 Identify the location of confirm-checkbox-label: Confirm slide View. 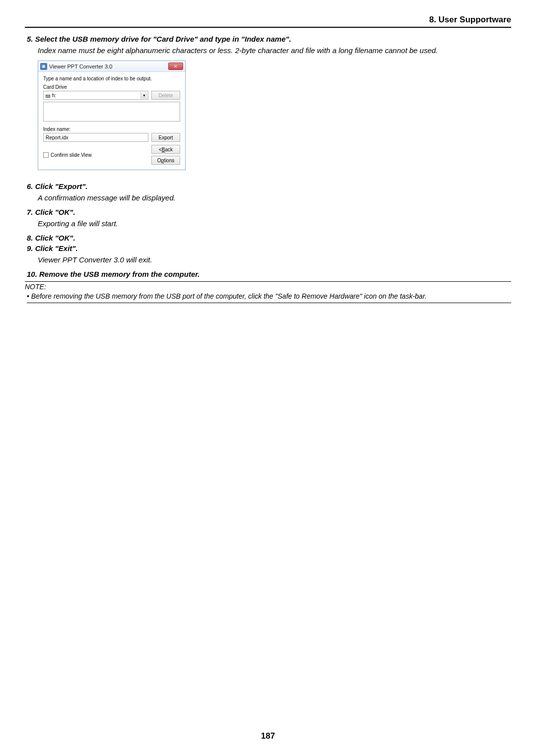
(71, 155).